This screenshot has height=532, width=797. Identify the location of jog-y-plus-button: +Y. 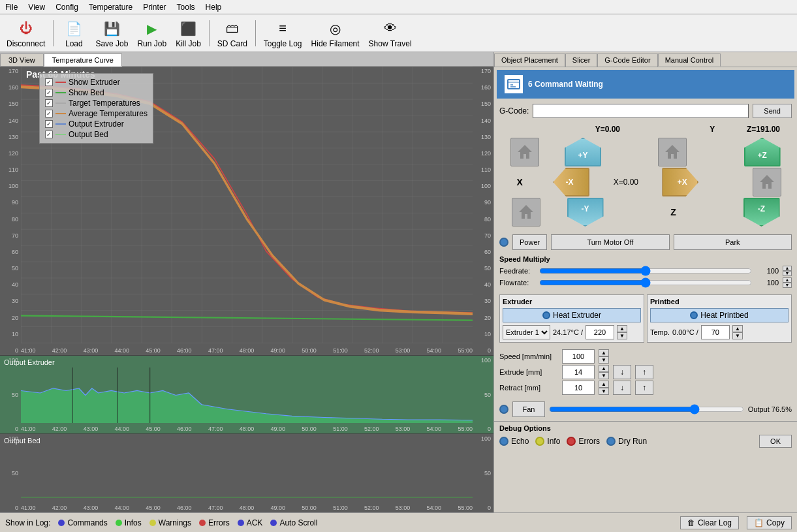
(583, 152).